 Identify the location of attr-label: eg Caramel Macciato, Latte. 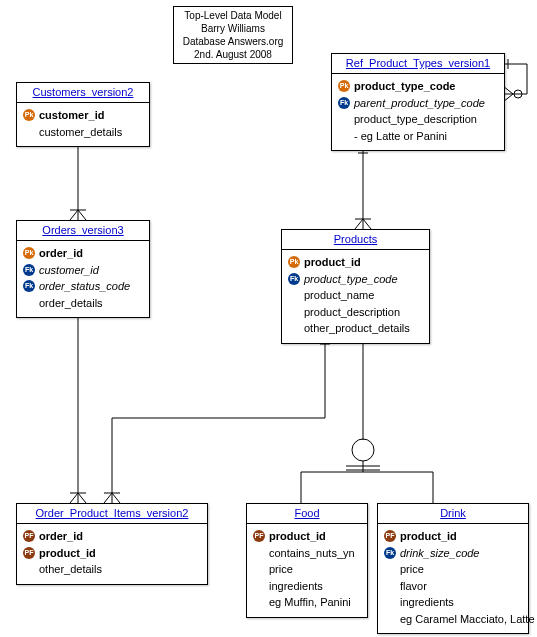
(468, 620).